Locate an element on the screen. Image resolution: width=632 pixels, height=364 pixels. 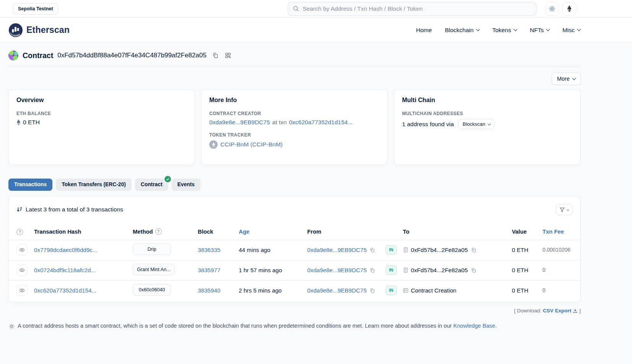
blockscan-label: Blockscan is located at coordinates (474, 124).